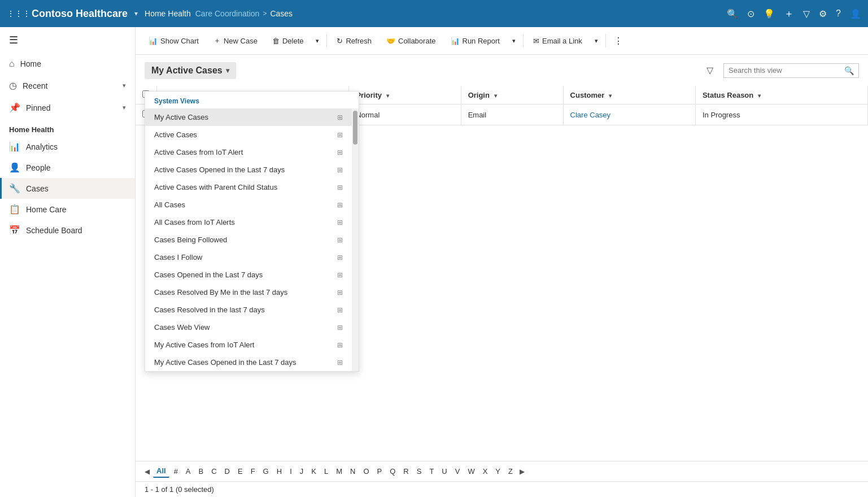  What do you see at coordinates (352, 471) in the screenshot?
I see `alpha-n: N` at bounding box center [352, 471].